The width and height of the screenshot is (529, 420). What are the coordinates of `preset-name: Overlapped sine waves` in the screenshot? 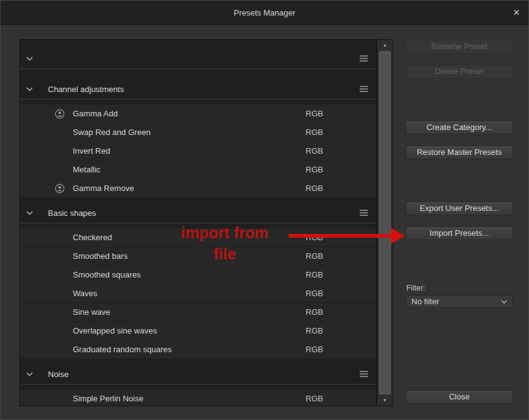 It's located at (115, 331).